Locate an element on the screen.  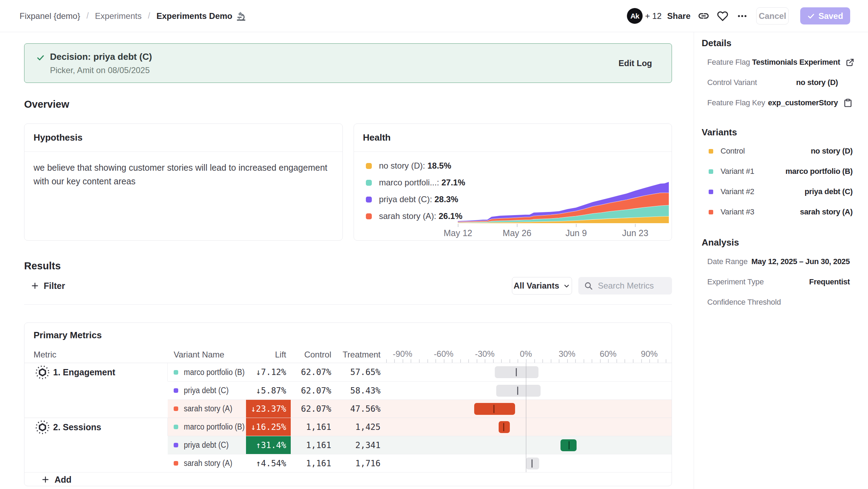
avatar-initials: Ak is located at coordinates (635, 16).